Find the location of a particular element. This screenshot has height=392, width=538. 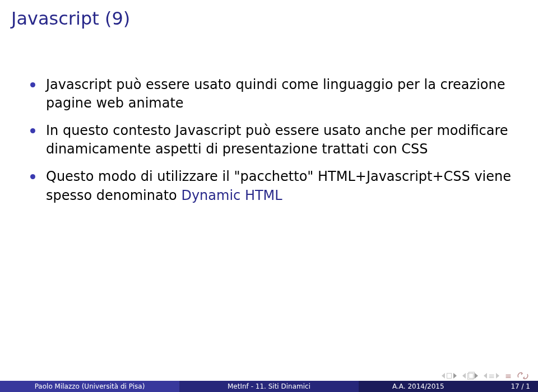

nav-slide-prev-next is located at coordinates (449, 376).